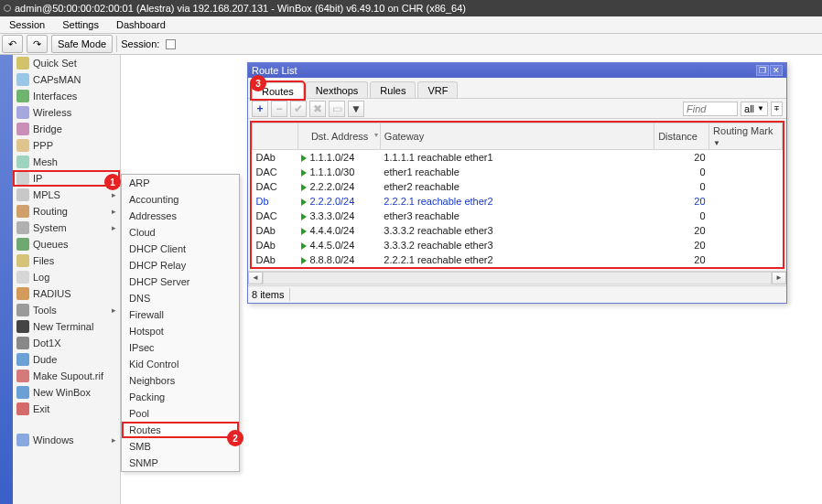 The image size is (822, 504). What do you see at coordinates (66, 113) in the screenshot?
I see `sidebar-item-wireless: Wireless` at bounding box center [66, 113].